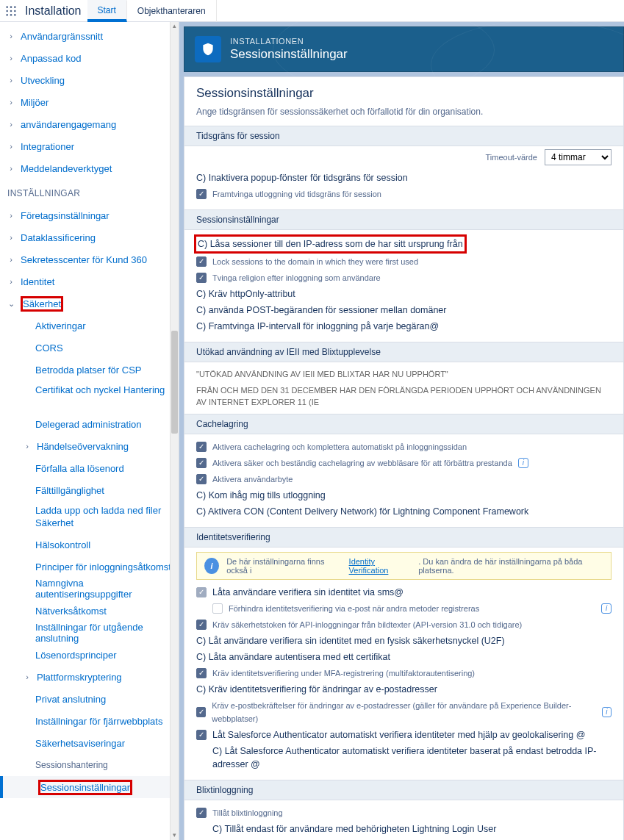  Describe the element at coordinates (90, 124) in the screenshot. I see `sidebar-item-user-engagement: ›användarengagemang` at that location.